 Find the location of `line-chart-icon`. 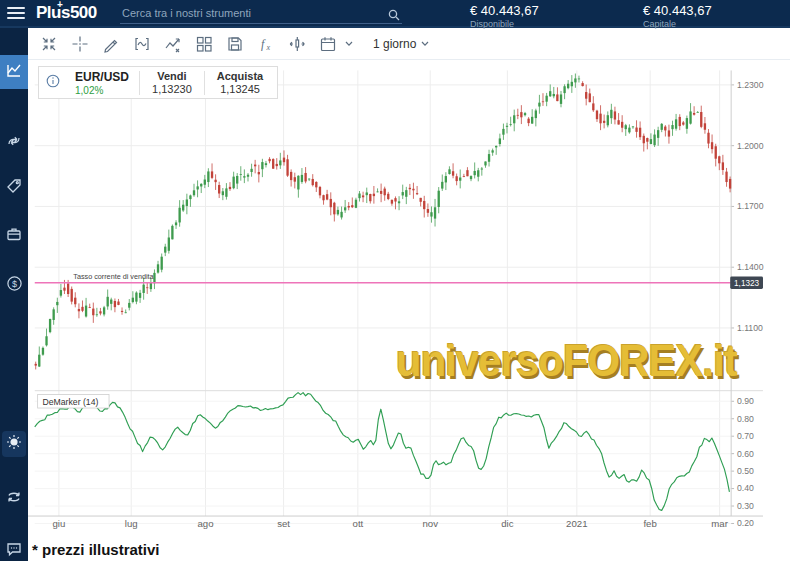

line-chart-icon is located at coordinates (14, 72).